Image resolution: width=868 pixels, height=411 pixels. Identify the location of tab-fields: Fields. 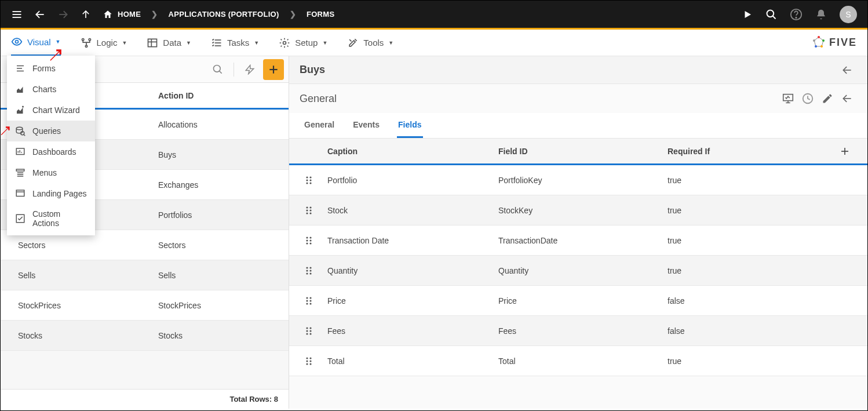
(410, 125).